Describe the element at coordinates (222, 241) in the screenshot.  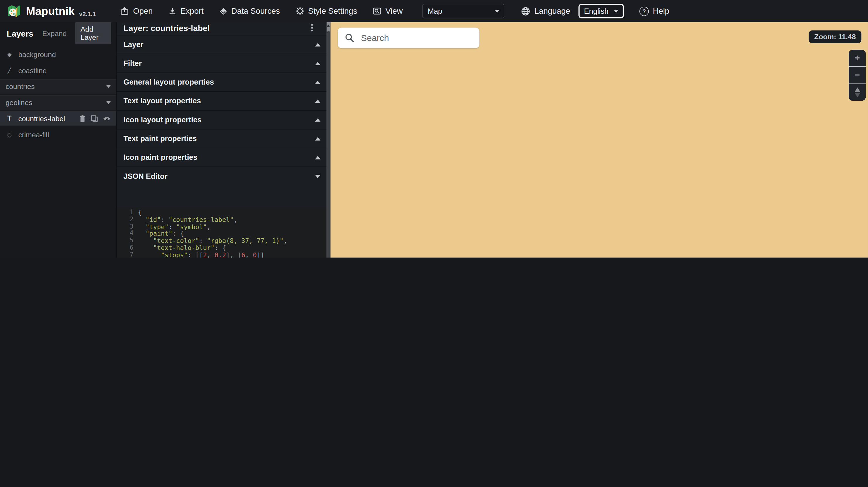
I see `code-line: 5 "text-color": "rgba(8, 37, 77, 1)",` at that location.